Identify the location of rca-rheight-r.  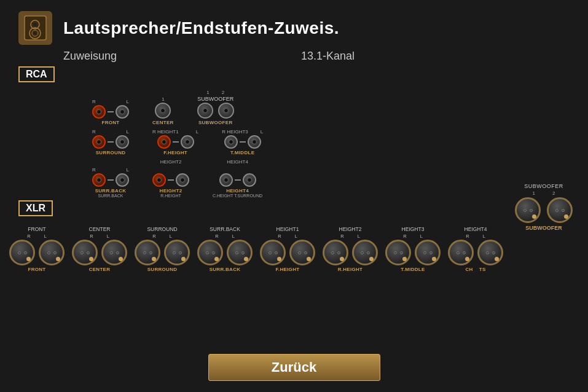
(159, 180).